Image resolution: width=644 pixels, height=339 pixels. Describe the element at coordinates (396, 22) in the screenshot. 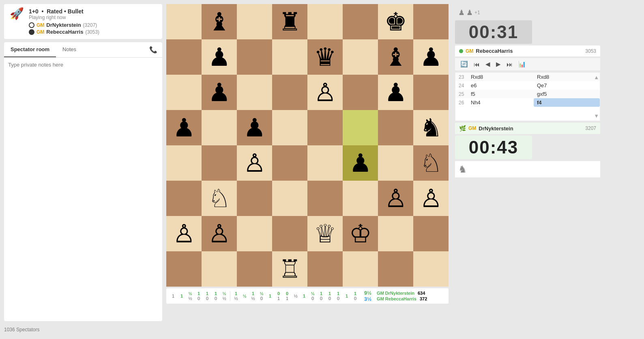

I see `cell-r0-c6: ♚` at that location.